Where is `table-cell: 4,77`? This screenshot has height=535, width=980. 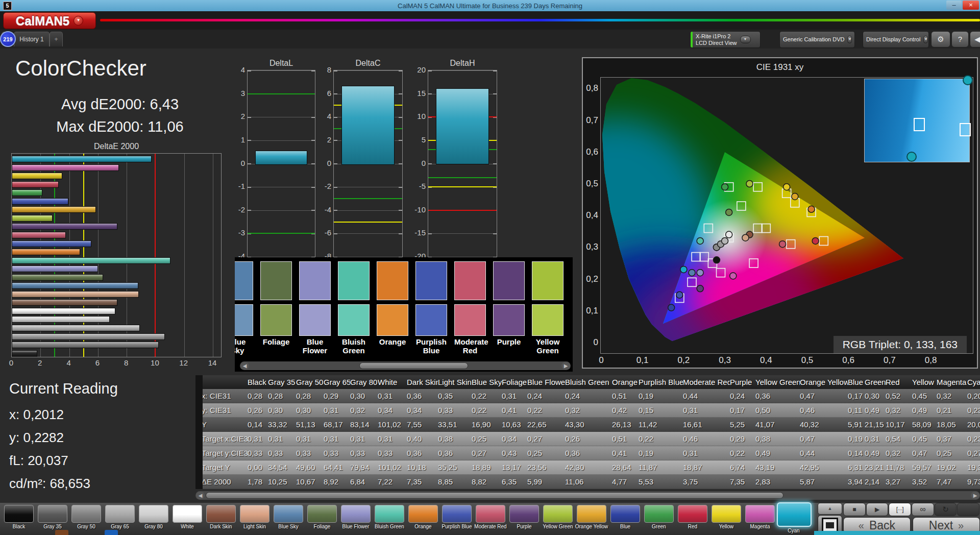 table-cell: 4,77 is located at coordinates (625, 482).